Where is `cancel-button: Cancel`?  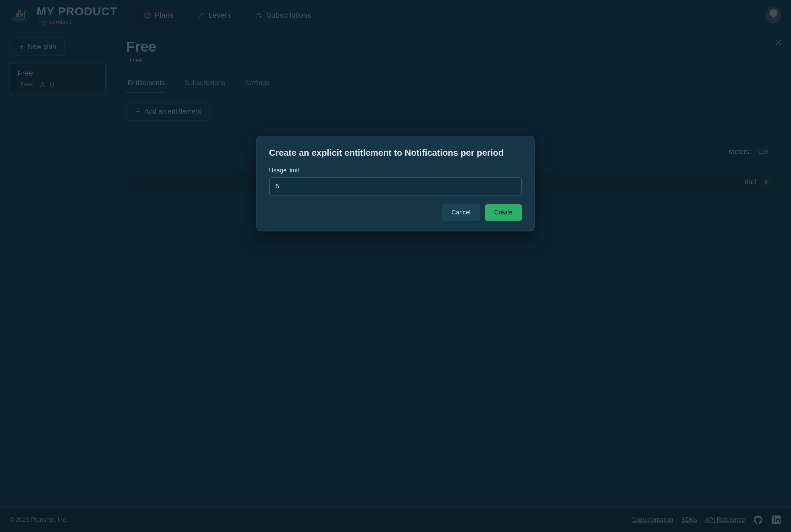
cancel-button: Cancel is located at coordinates (461, 212).